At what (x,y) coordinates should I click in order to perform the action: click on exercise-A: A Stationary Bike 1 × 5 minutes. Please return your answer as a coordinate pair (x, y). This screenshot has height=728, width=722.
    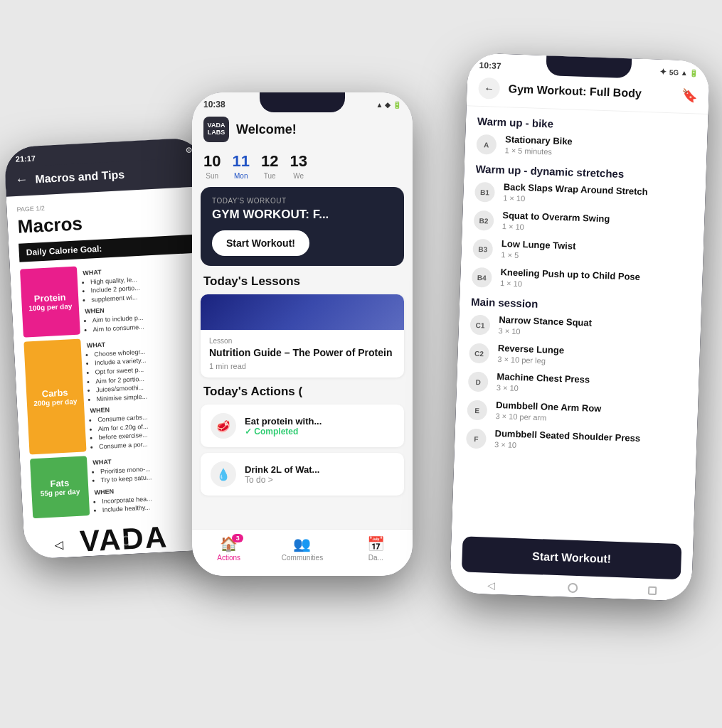
    Looking at the image, I should click on (586, 148).